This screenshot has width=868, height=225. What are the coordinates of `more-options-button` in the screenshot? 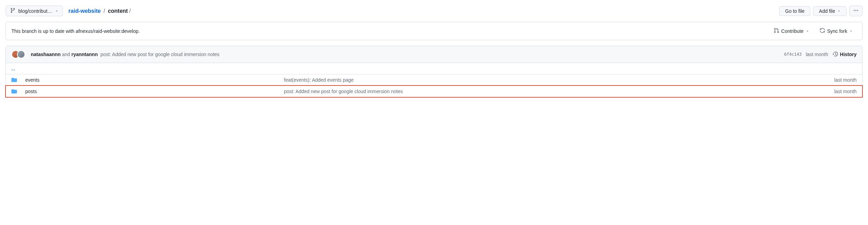 It's located at (856, 11).